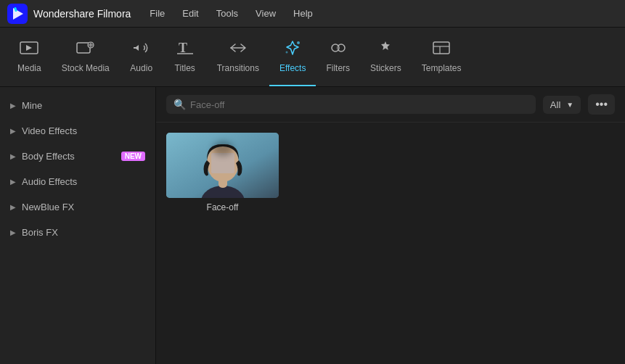  Describe the element at coordinates (78, 181) in the screenshot. I see `sidebar-item-audio-effects: ▶ Audio Effects` at that location.